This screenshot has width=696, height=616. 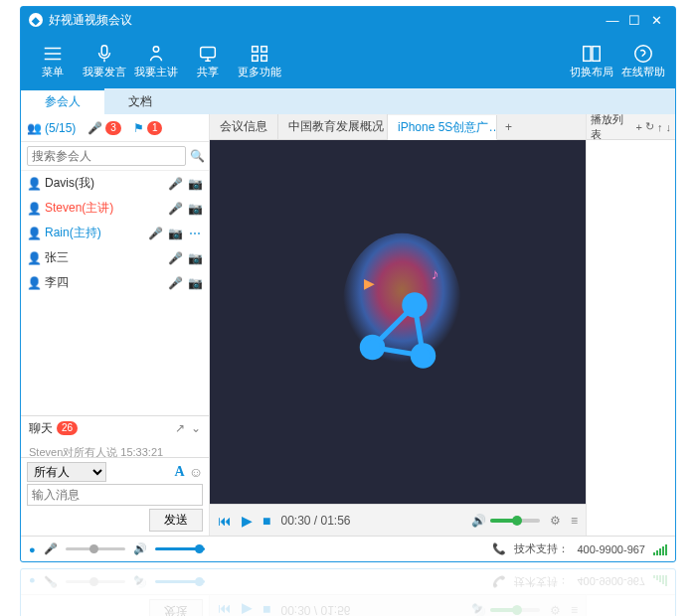 I want to click on participant-row: 👤 Davis(我) 🎤 📷, so click(x=115, y=183).